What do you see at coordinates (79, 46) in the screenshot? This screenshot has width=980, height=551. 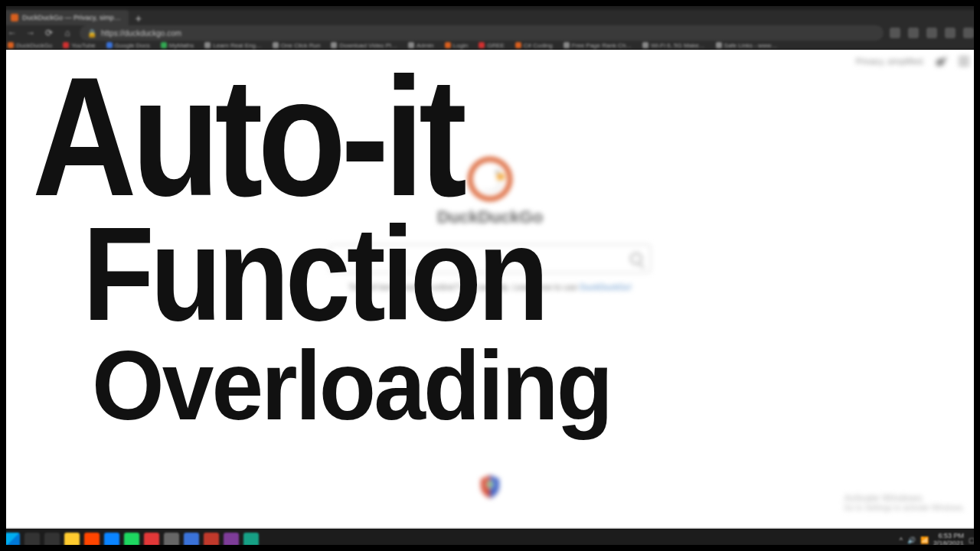 I see `bookmark-item: YouTube` at bounding box center [79, 46].